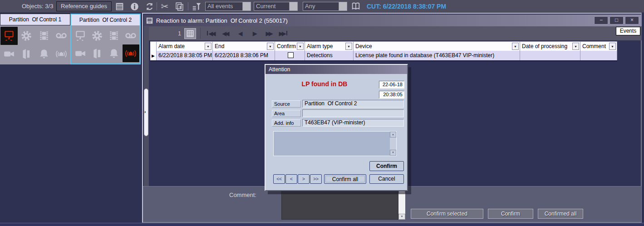 The height and width of the screenshot is (226, 644). What do you see at coordinates (325, 6) in the screenshot?
I see `any-filter-dropdown: Any` at bounding box center [325, 6].